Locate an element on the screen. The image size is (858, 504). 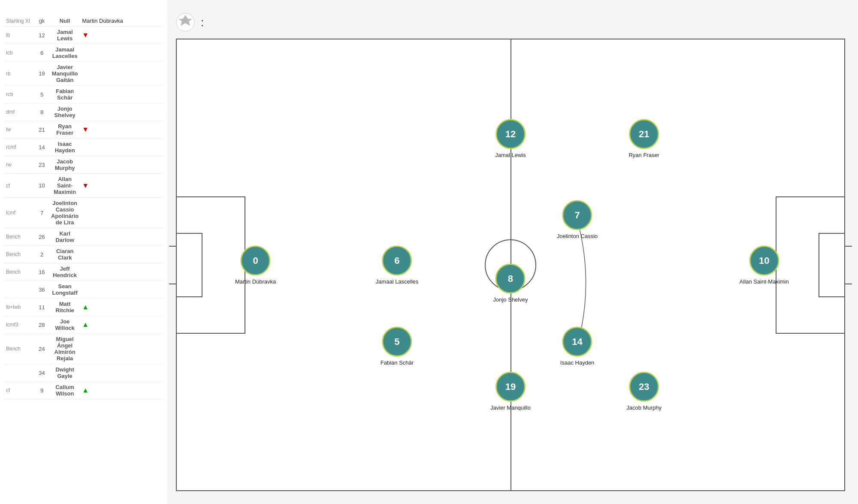
player-node-dubravka: 0Martin Dúbravka is located at coordinates (256, 265).